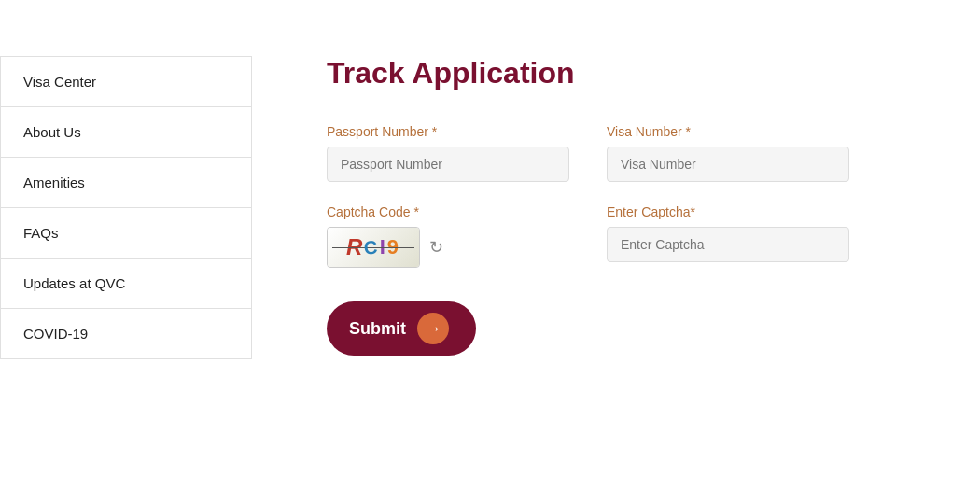 This screenshot has height=490, width=980. Describe the element at coordinates (377, 329) in the screenshot. I see `submit-label: Submit` at that location.